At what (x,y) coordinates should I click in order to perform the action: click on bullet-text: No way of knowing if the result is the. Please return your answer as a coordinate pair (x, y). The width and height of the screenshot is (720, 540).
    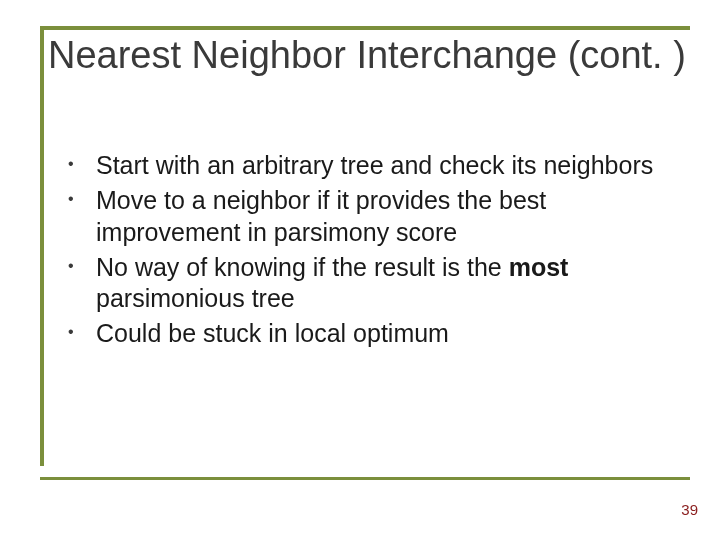
    Looking at the image, I should click on (302, 267).